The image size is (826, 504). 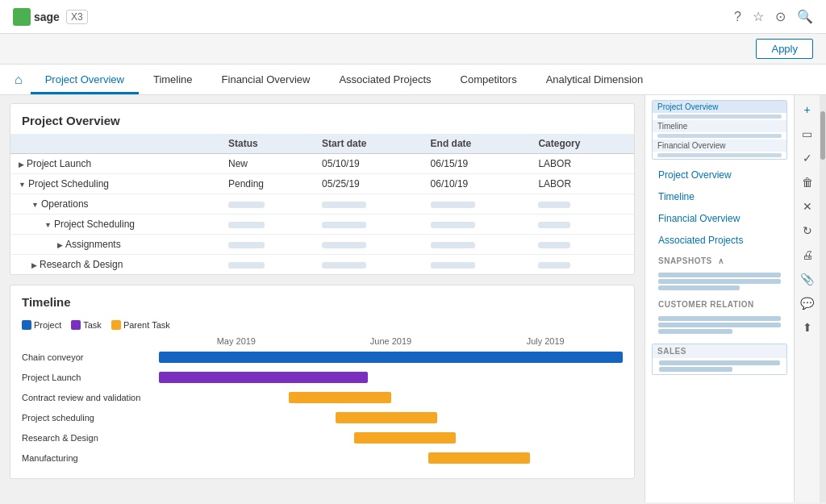 What do you see at coordinates (267, 144) in the screenshot?
I see `col-status: Status` at bounding box center [267, 144].